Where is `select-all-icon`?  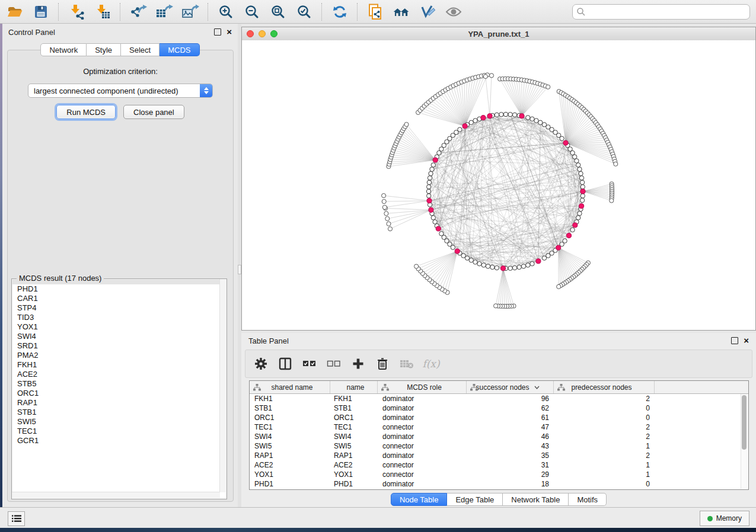 select-all-icon is located at coordinates (310, 364).